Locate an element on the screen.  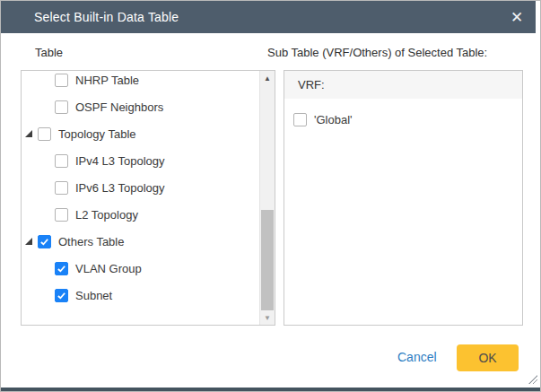
scroll-down-icon: ▼ is located at coordinates (267, 318).